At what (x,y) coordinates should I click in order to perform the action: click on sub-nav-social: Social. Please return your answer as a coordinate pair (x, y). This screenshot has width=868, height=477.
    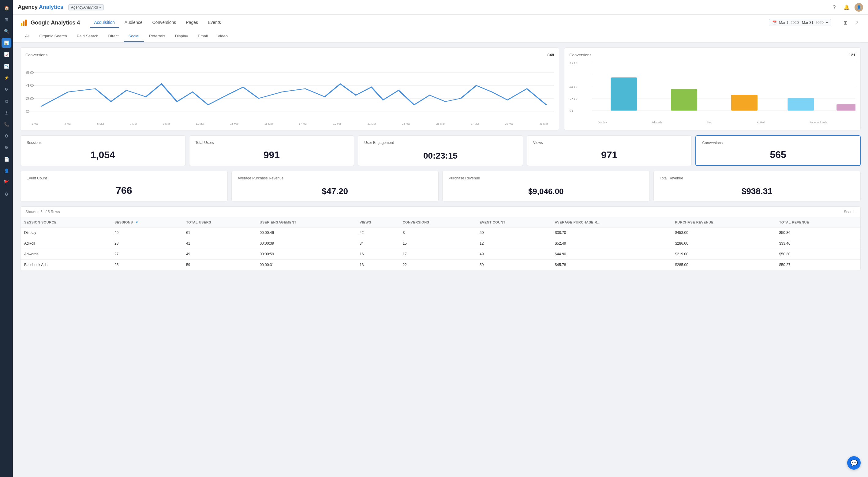
    Looking at the image, I should click on (134, 36).